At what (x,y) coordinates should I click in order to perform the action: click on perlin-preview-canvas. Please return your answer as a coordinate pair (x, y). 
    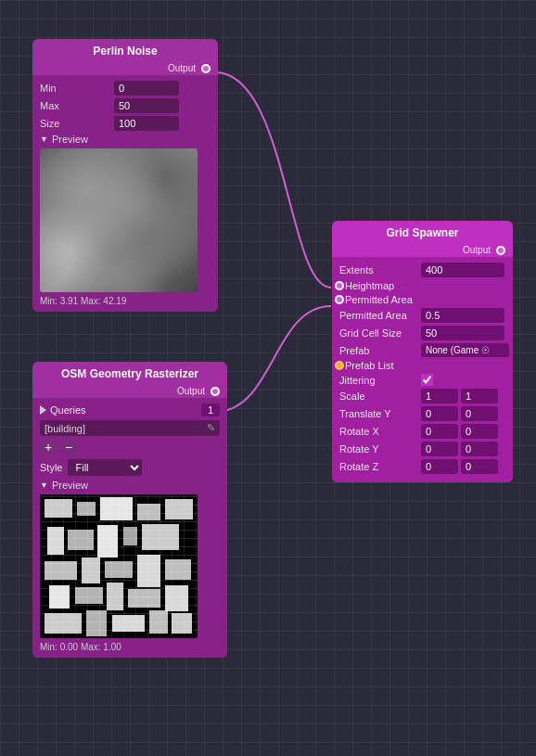
    Looking at the image, I should click on (119, 221).